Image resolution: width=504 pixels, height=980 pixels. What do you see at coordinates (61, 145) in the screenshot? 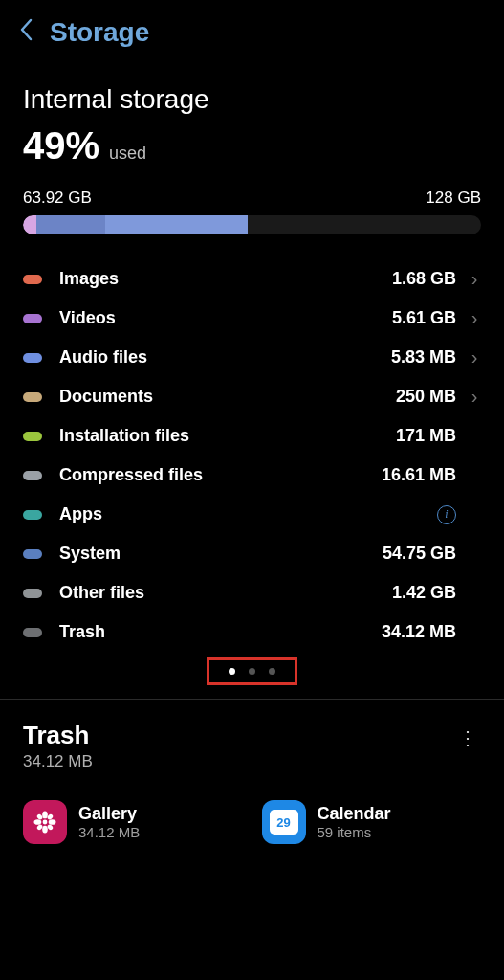
I see `percent-value: 49%` at bounding box center [61, 145].